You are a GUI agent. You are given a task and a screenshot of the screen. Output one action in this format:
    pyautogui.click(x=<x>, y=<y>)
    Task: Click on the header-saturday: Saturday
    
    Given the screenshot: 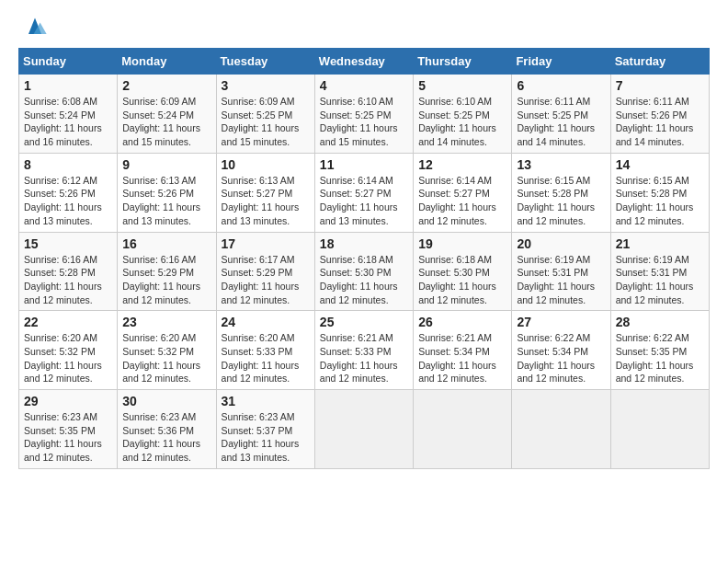 What is the action you would take?
    pyautogui.click(x=660, y=62)
    